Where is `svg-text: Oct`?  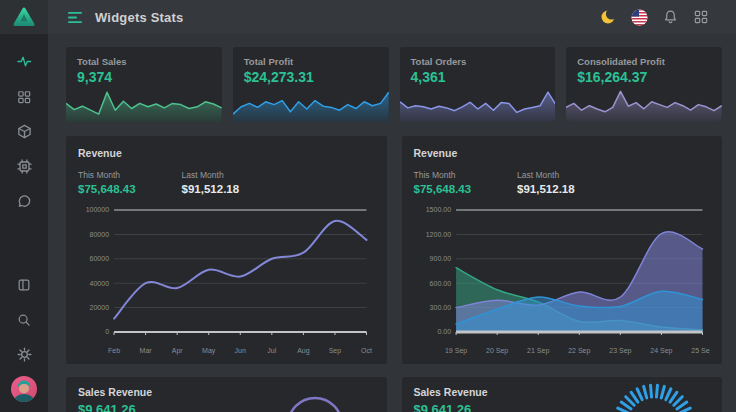 svg-text: Oct is located at coordinates (366, 350).